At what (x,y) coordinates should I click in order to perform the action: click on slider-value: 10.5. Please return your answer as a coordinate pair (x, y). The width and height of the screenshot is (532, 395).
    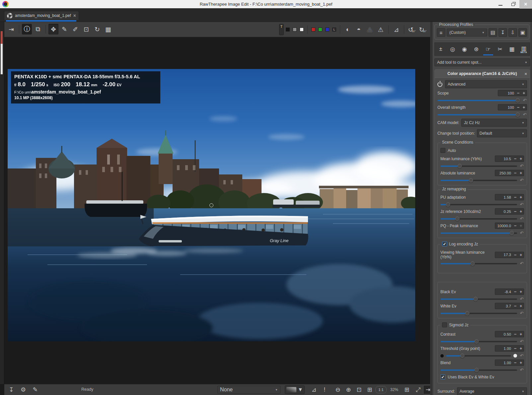
    Looking at the image, I should click on (504, 159).